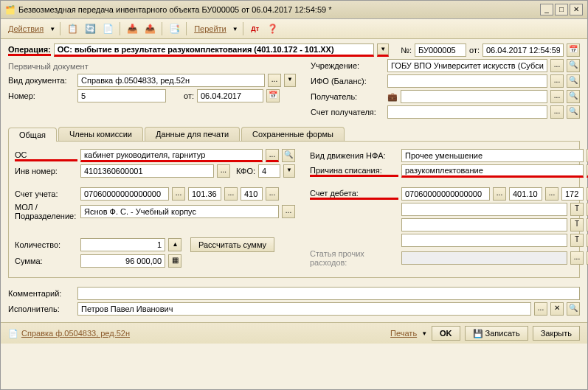  I want to click on close-button: ✕, so click(576, 10).